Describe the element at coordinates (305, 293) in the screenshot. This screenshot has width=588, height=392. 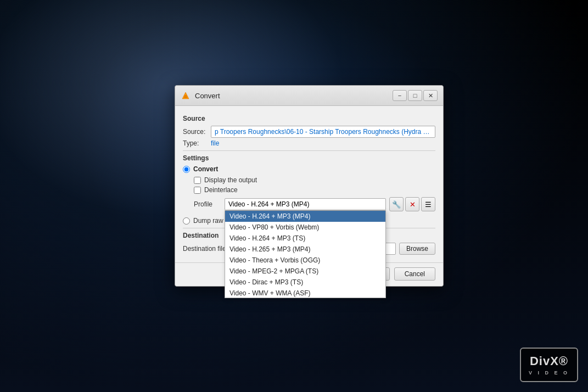
I see `dropdown-item: Video - WMV + WMA (ASF)` at that location.